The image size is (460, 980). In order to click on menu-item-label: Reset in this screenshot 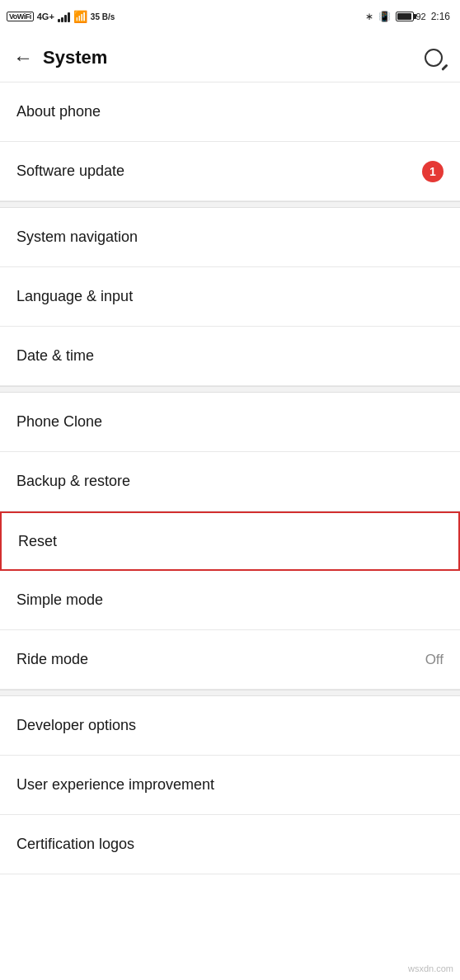, I will do `click(38, 541)`.